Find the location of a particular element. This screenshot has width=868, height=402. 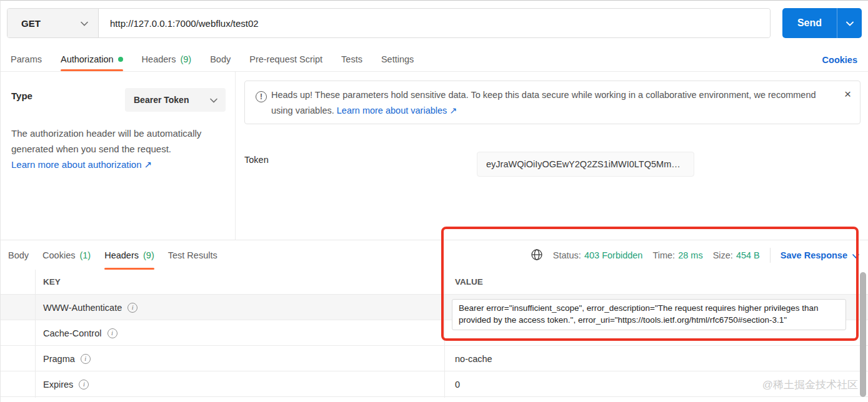

cookies-link-label: Cookies is located at coordinates (840, 60).